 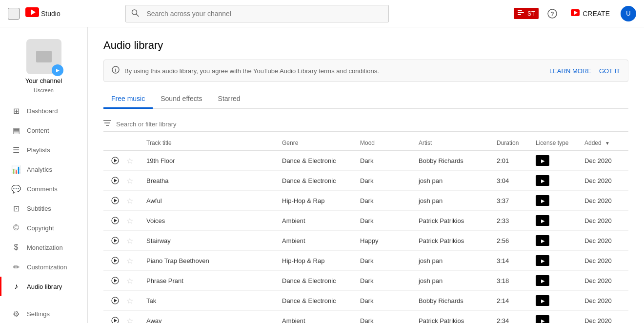 What do you see at coordinates (44, 228) in the screenshot?
I see `sidebar-item-copyright: ©Copyright` at bounding box center [44, 228].